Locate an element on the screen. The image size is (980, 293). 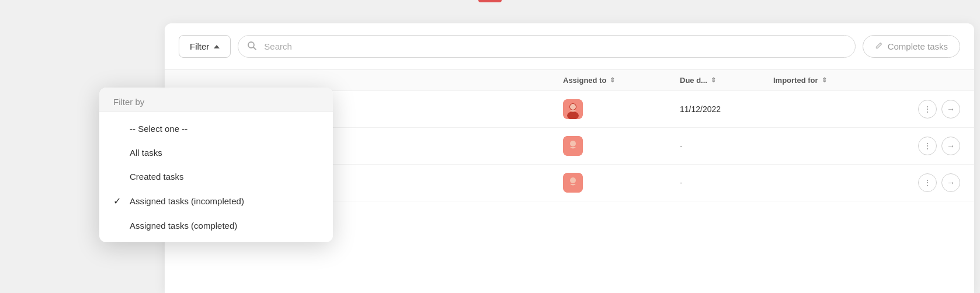
filter-option-all-tasks: All tasks is located at coordinates (216, 153).